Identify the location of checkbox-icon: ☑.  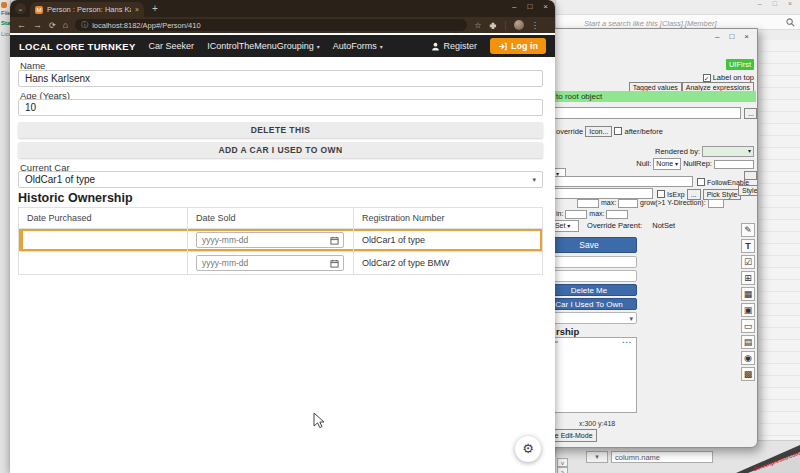
(748, 262).